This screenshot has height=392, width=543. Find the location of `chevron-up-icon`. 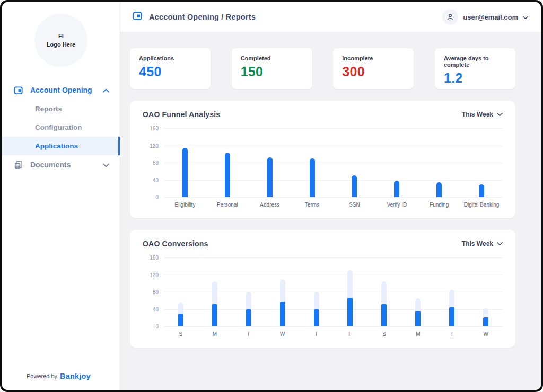

chevron-up-icon is located at coordinates (106, 90).